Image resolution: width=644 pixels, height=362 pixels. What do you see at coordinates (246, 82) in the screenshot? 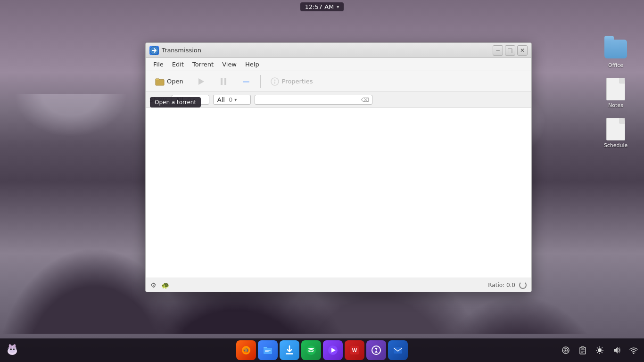
I see `stop-button` at bounding box center [246, 82].